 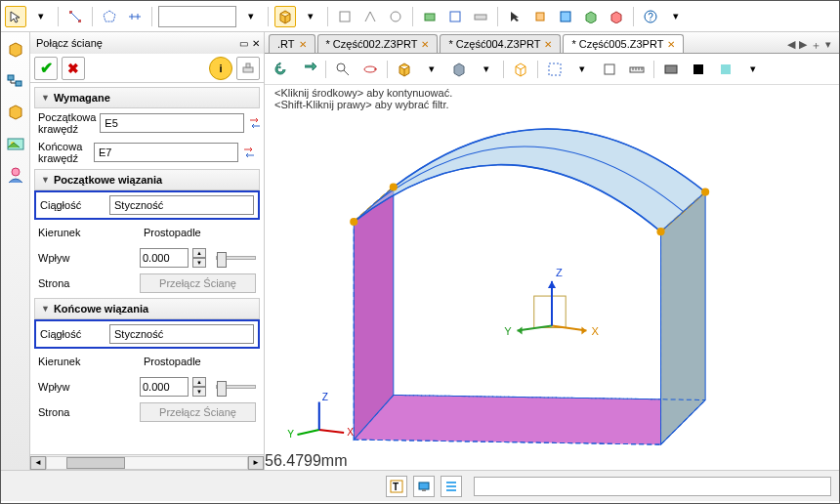 I want to click on cursor-tool-button, so click(x=16, y=17).